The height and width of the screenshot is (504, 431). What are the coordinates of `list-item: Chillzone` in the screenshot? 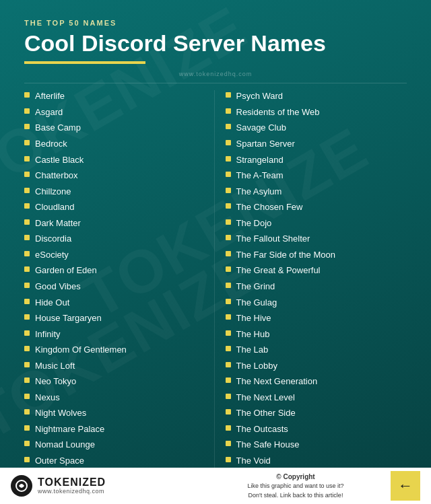 It's located at (114, 192).